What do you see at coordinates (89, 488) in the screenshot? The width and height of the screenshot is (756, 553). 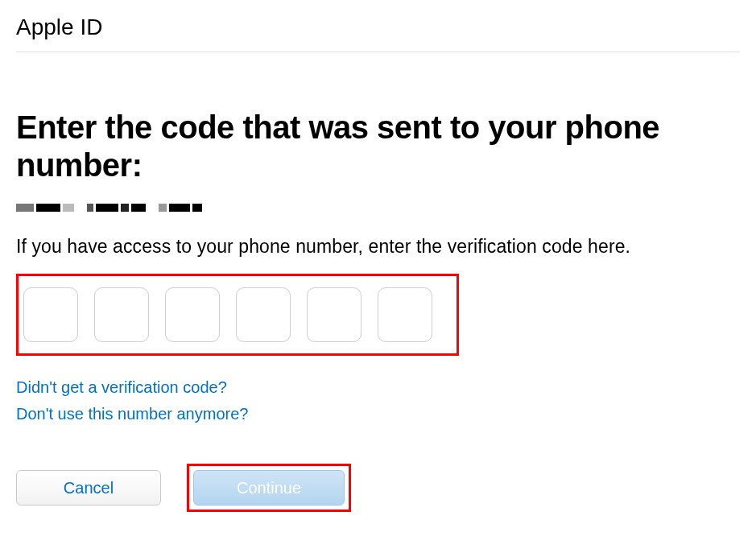 I see `cancel-button: Cancel` at bounding box center [89, 488].